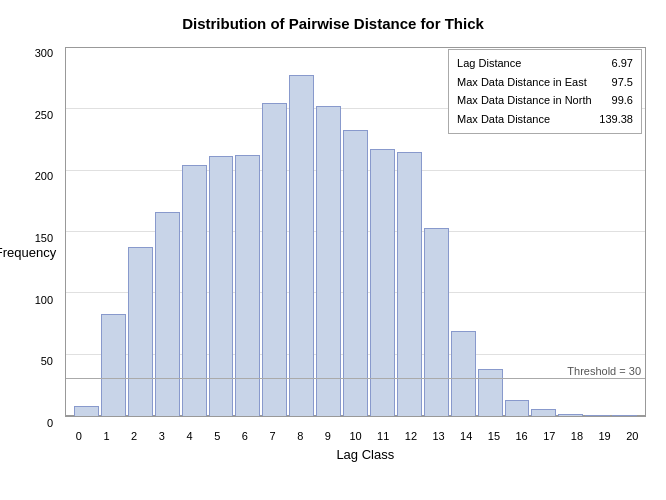 Image resolution: width=666 pixels, height=500 pixels. Describe the element at coordinates (217, 436) in the screenshot. I see `x-tick: 5` at that location.